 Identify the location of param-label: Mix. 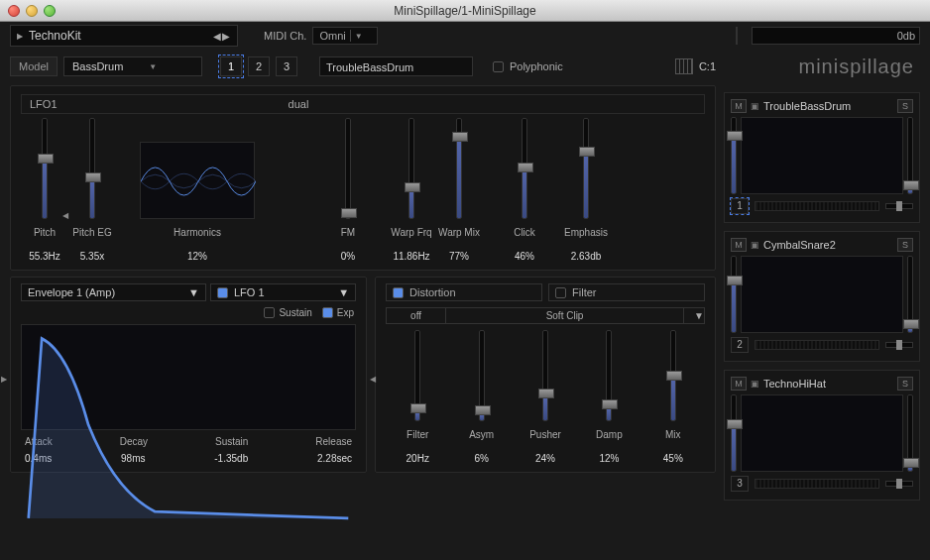
(673, 436).